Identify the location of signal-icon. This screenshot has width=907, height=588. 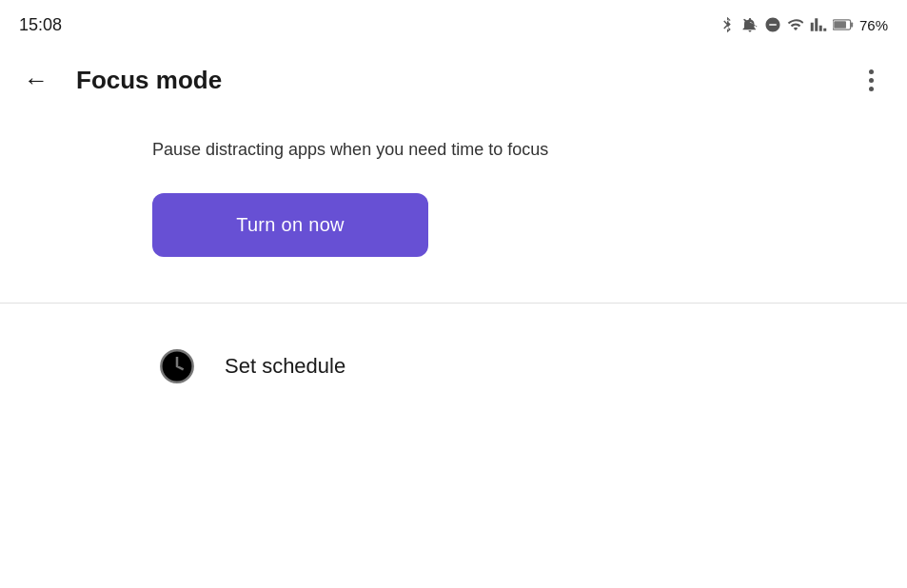
(818, 25).